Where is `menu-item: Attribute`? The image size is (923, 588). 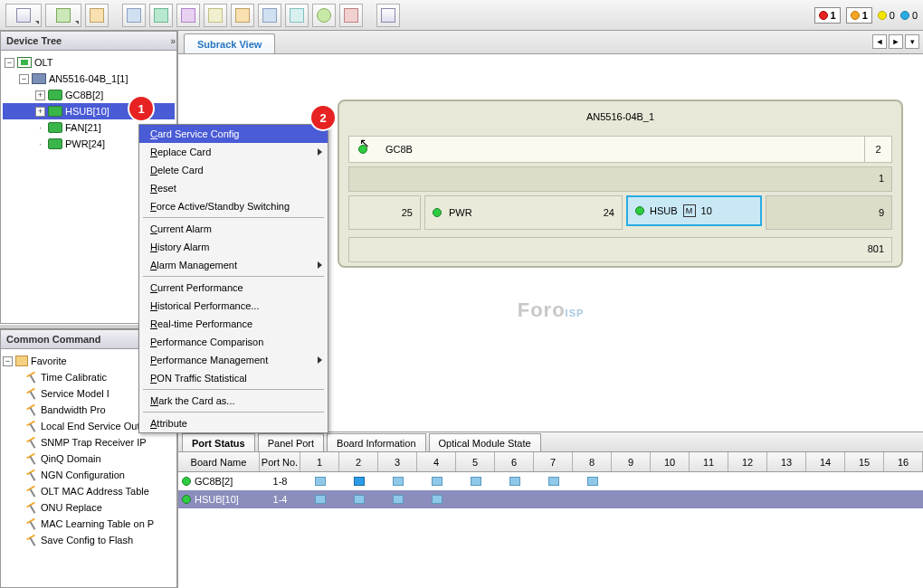 menu-item: Attribute is located at coordinates (233, 423).